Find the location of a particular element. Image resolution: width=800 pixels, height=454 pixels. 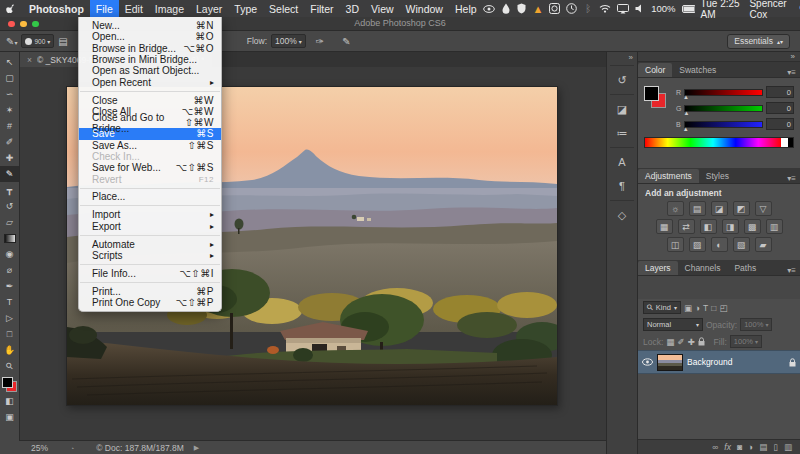

tool-eraser: ▱ is located at coordinates (10, 222).